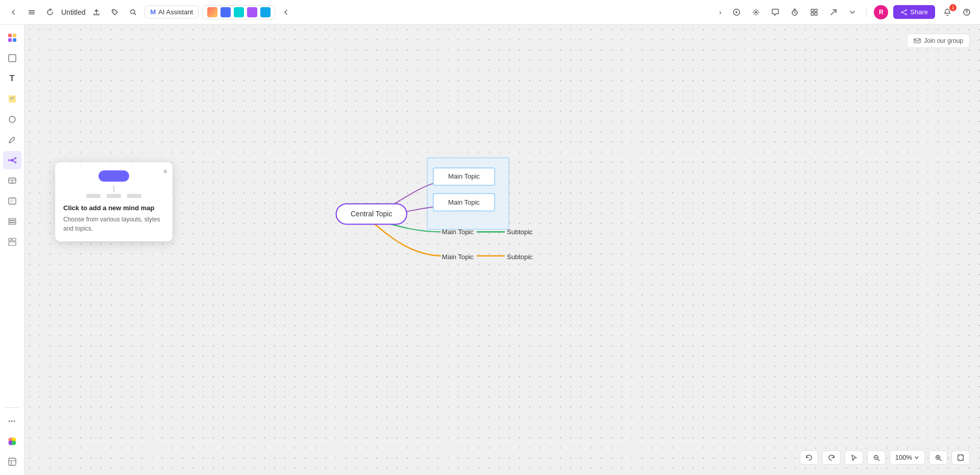  What do you see at coordinates (114, 176) in the screenshot?
I see `preview-oval` at bounding box center [114, 176].